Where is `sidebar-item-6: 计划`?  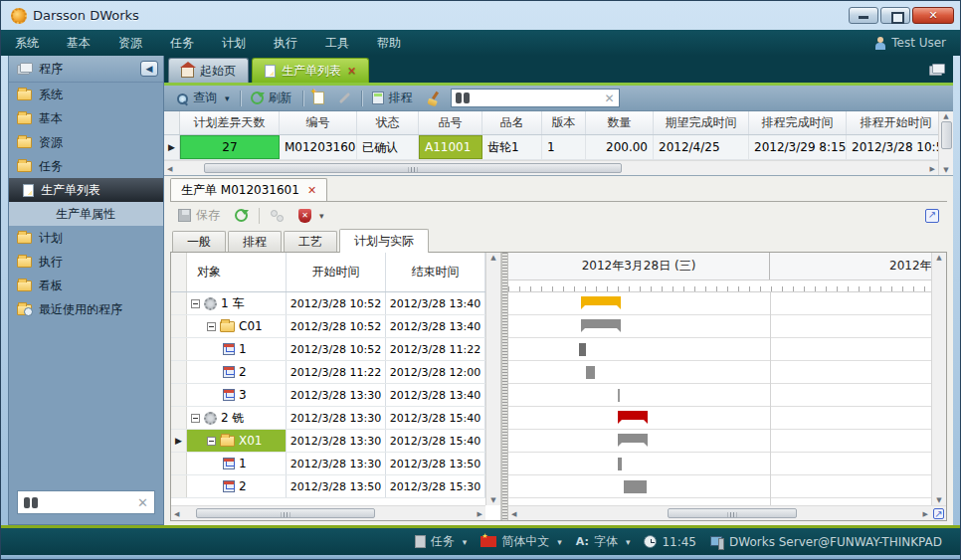 sidebar-item-6: 计划 is located at coordinates (86, 238).